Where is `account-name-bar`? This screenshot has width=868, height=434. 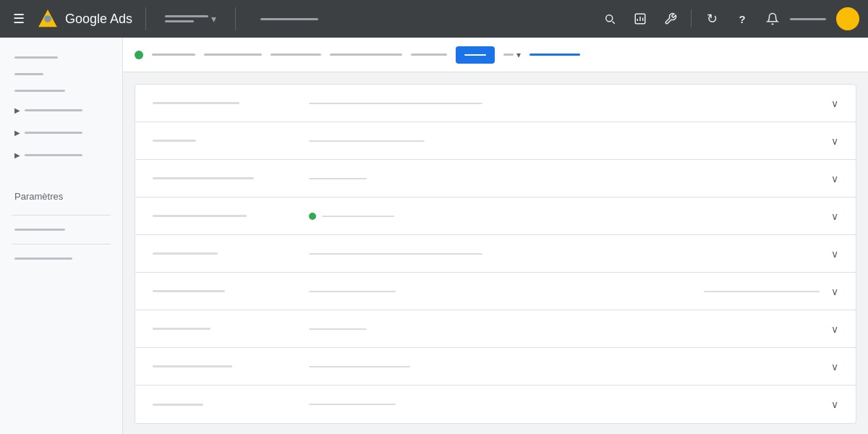 account-name-bar is located at coordinates (808, 19).